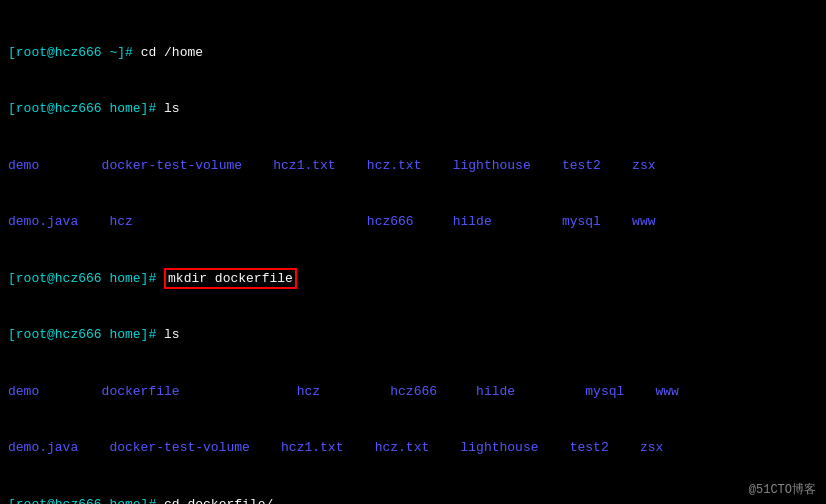  What do you see at coordinates (413, 392) in the screenshot?
I see `line-7: demo dockerfile hcz hcz666 hilde mysql w…` at bounding box center [413, 392].